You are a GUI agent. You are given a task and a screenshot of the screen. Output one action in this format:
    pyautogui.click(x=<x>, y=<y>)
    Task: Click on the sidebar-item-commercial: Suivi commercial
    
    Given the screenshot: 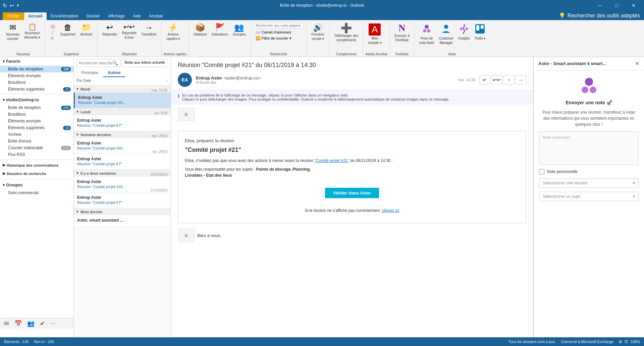 What is the action you would take?
    pyautogui.click(x=37, y=193)
    